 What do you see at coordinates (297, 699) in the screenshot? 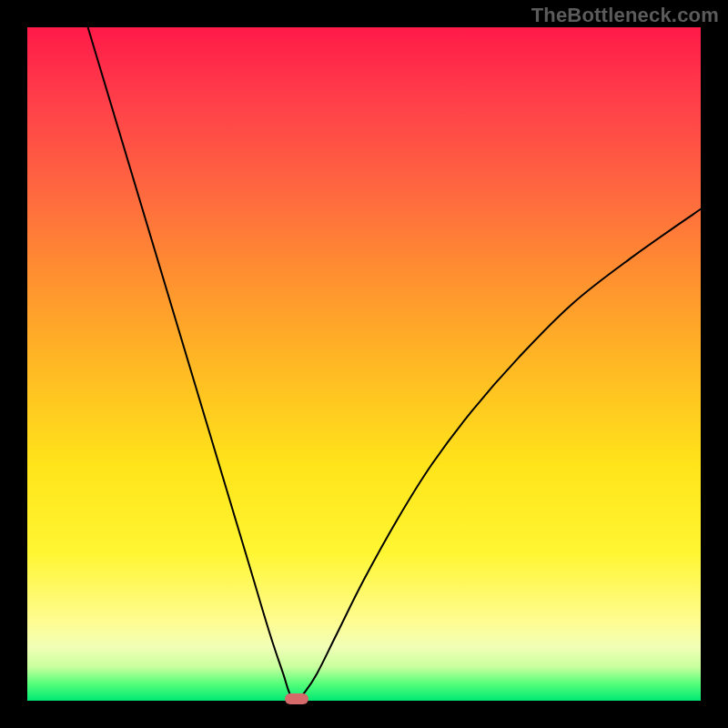
I see `optimum-marker` at bounding box center [297, 699].